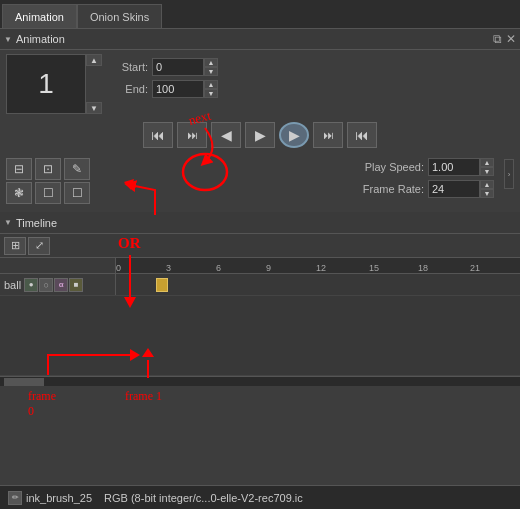 This screenshot has height=509, width=520. I want to click on frame-up-button: ▲, so click(94, 60).